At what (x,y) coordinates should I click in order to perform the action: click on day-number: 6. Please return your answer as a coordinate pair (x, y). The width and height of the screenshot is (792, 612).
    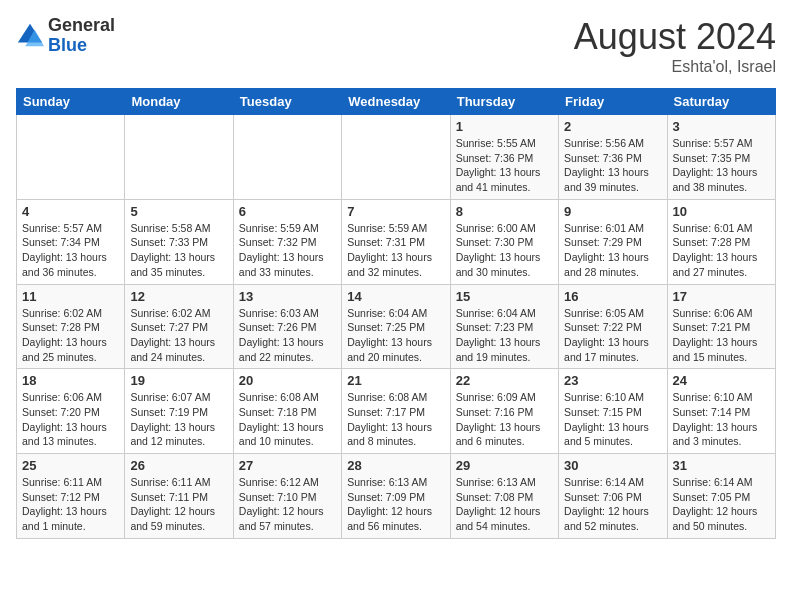
    Looking at the image, I should click on (288, 212).